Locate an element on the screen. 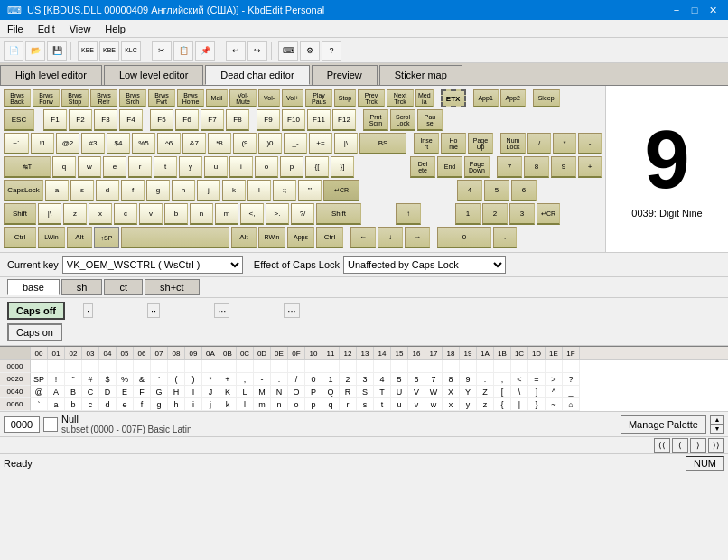 This screenshot has height=560, width=728. key-quote: "' is located at coordinates (310, 191).